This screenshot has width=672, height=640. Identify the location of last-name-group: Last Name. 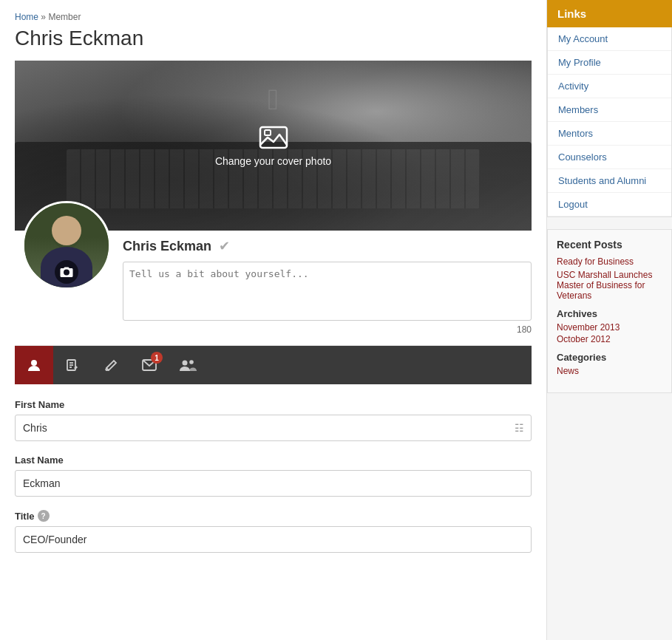
(274, 476).